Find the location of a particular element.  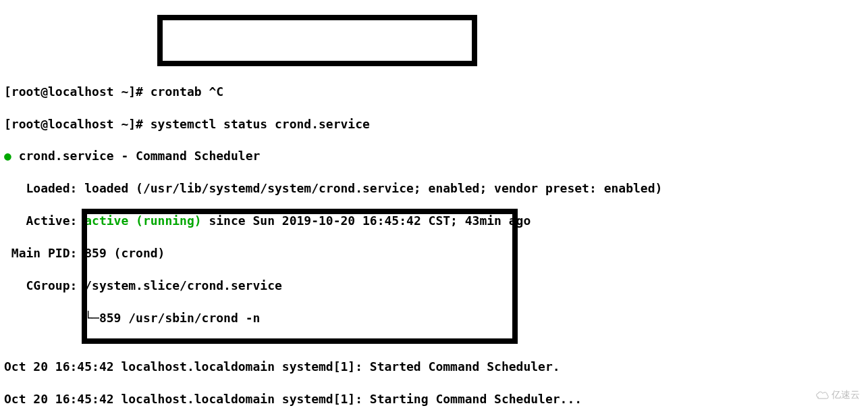

cgroup-line: CGroup: /system.slice/crond.service is located at coordinates (143, 285).